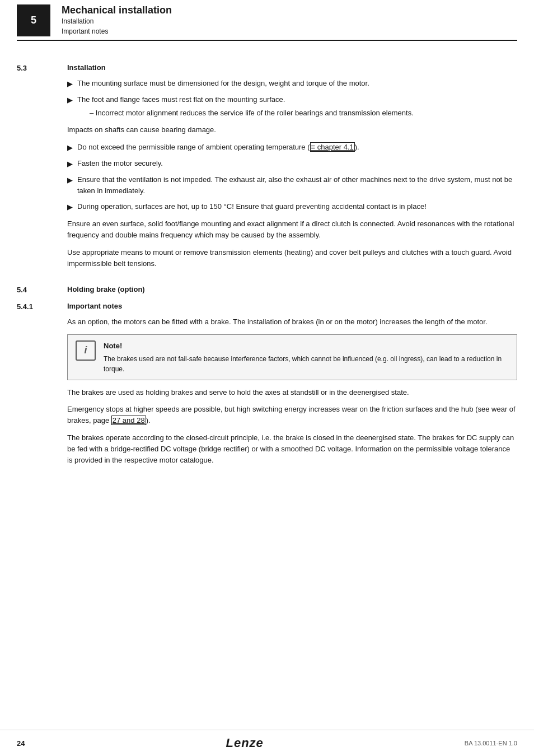 The height and width of the screenshot is (756, 534). Describe the element at coordinates (292, 393) in the screenshot. I see `para-holding-brakes: The brakes are used as holding brakes an…` at that location.